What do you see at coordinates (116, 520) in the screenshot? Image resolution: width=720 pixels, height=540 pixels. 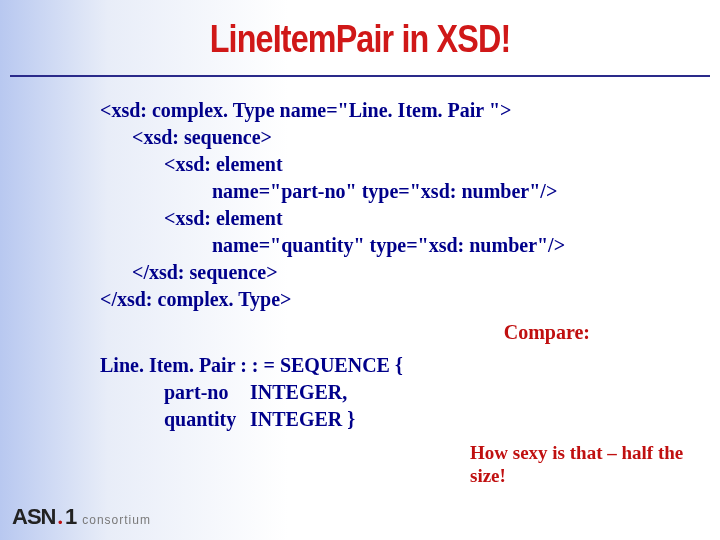 I see `footer-consortium: consortium` at bounding box center [116, 520].